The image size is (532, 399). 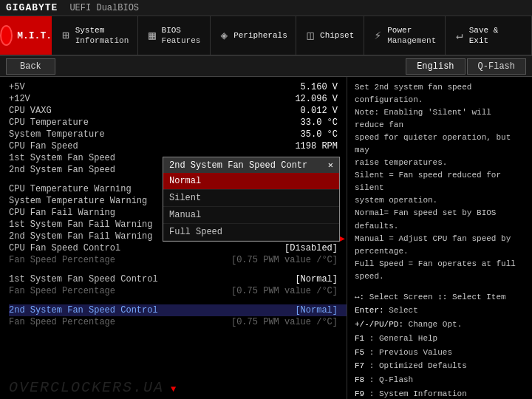 What do you see at coordinates (66, 35) in the screenshot?
I see `system-info-icon: ⊞` at bounding box center [66, 35].